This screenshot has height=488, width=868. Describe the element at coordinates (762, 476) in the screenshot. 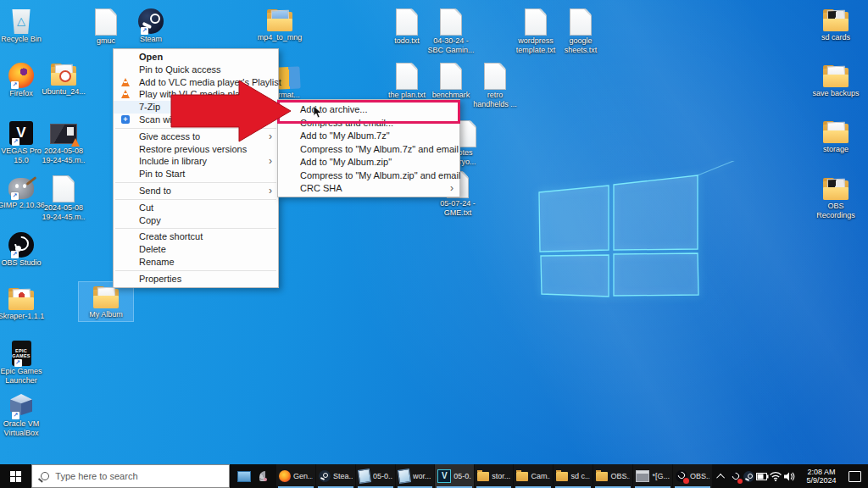

I see `tray-battery` at that location.